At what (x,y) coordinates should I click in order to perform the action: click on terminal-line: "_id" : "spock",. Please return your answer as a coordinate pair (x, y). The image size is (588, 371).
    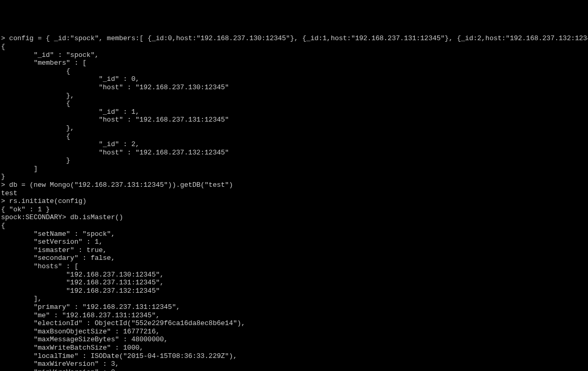
    Looking at the image, I should click on (294, 55).